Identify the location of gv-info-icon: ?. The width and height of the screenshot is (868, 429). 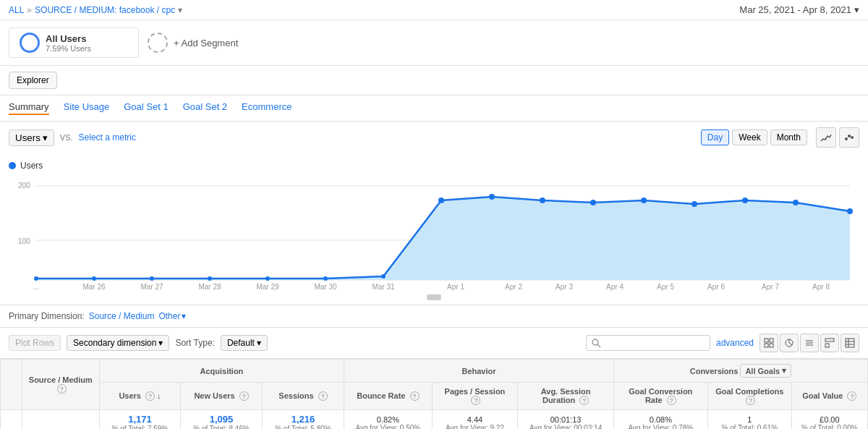
(852, 396).